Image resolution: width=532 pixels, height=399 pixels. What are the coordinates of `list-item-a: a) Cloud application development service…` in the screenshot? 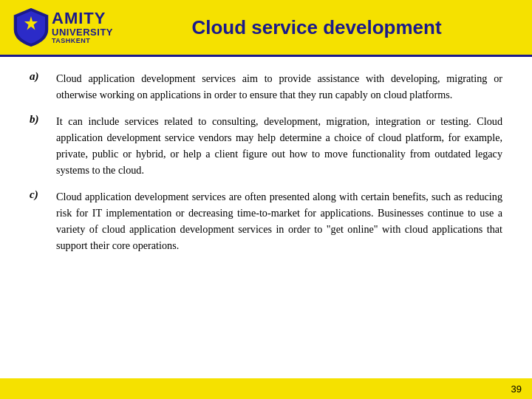 It's located at (266, 86).